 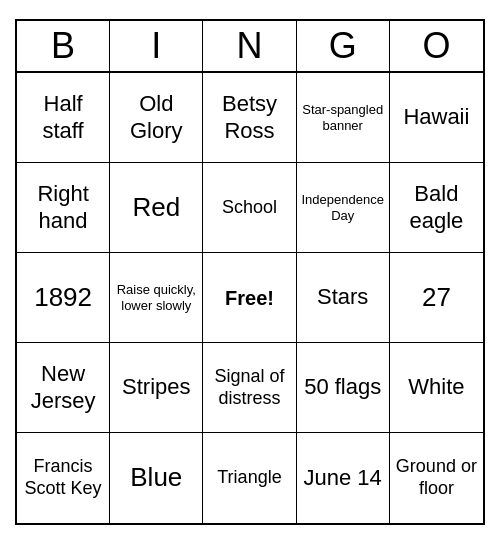 What do you see at coordinates (344, 388) in the screenshot?
I see `bingo-cell-18: 50 flags` at bounding box center [344, 388].